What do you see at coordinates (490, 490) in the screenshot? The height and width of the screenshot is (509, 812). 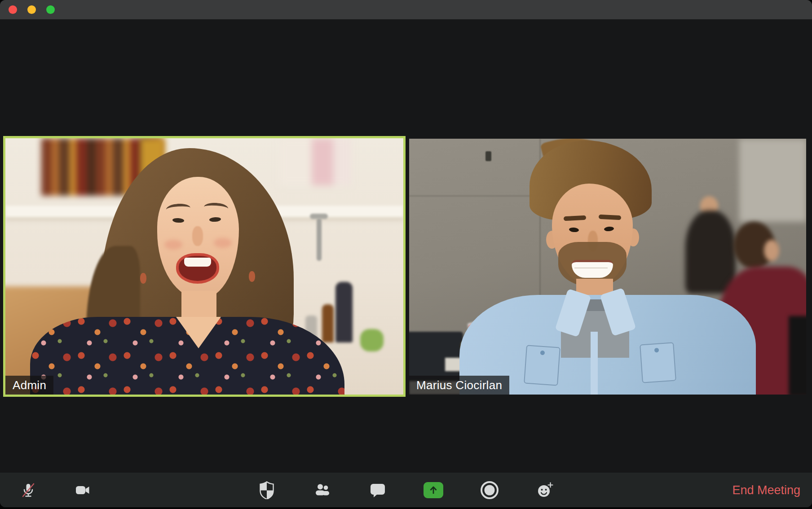 I see `record-button` at bounding box center [490, 490].